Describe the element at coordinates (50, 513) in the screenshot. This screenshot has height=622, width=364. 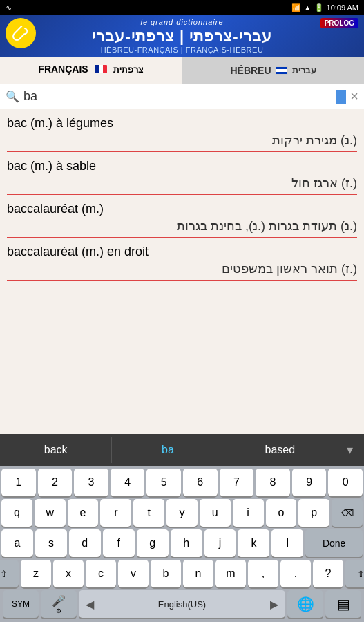
I see `key-w: w` at that location.